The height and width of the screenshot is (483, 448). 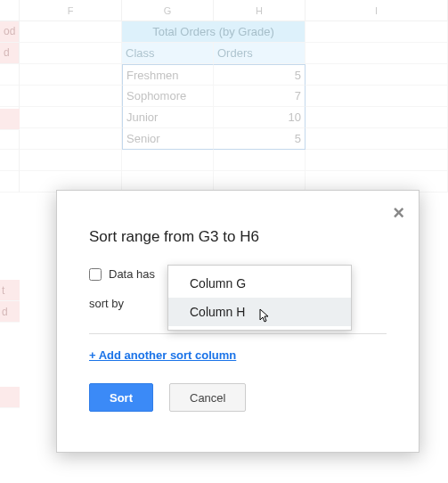 What do you see at coordinates (238, 333) in the screenshot?
I see `divider` at bounding box center [238, 333].